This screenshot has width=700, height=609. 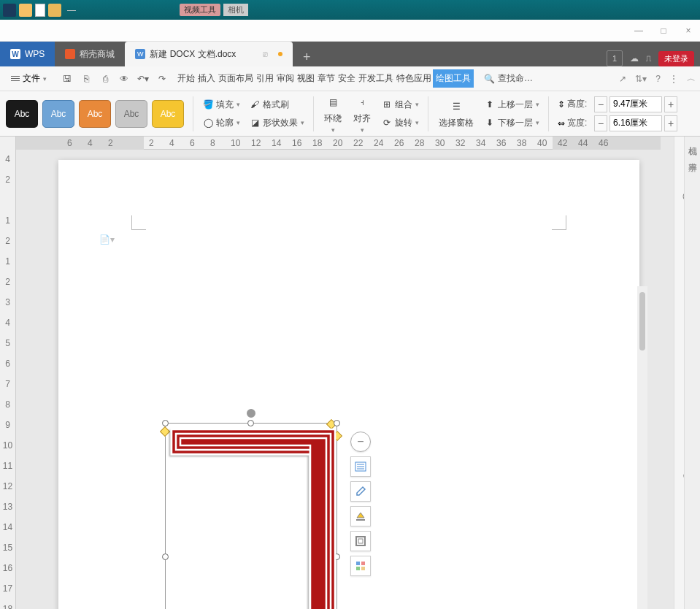 I want to click on shirt-icon: ⎍, so click(x=648, y=58).